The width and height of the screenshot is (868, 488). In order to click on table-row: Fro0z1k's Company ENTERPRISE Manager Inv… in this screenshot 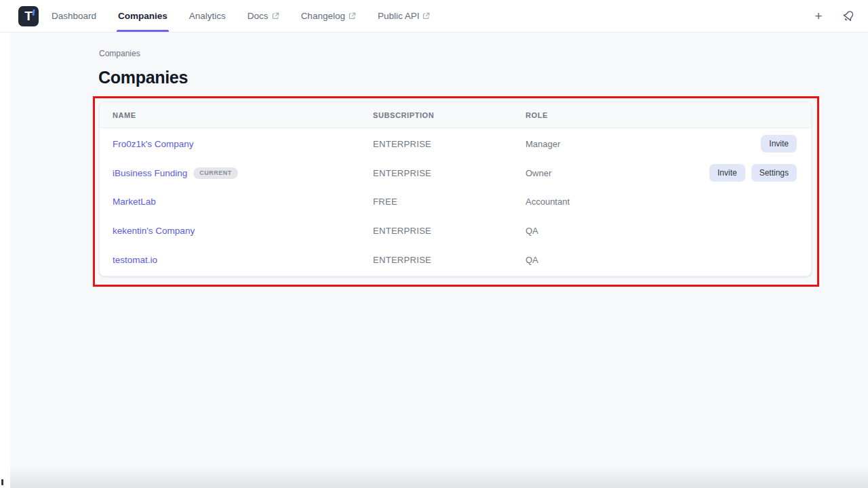, I will do `click(456, 144)`.